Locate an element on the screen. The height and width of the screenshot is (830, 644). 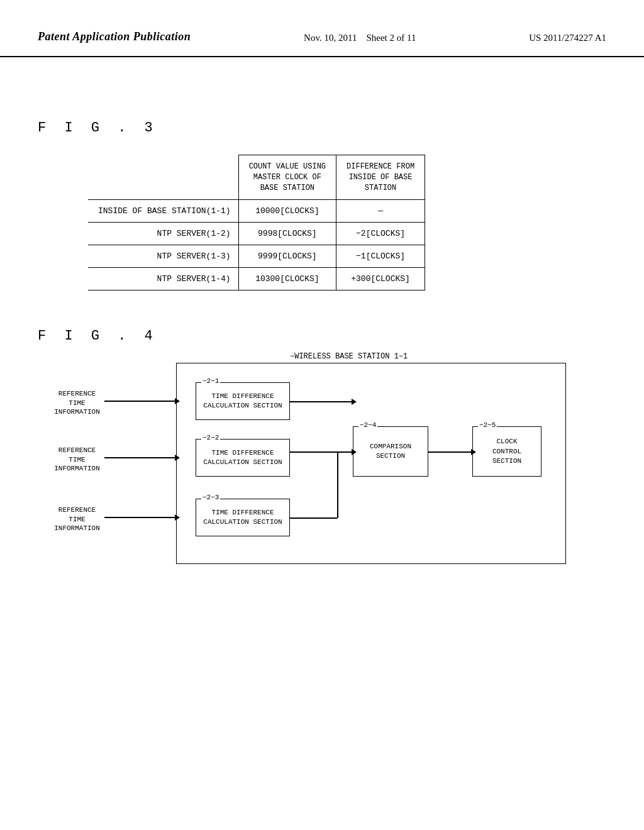
arrow-tdc1-comp is located at coordinates (321, 402).